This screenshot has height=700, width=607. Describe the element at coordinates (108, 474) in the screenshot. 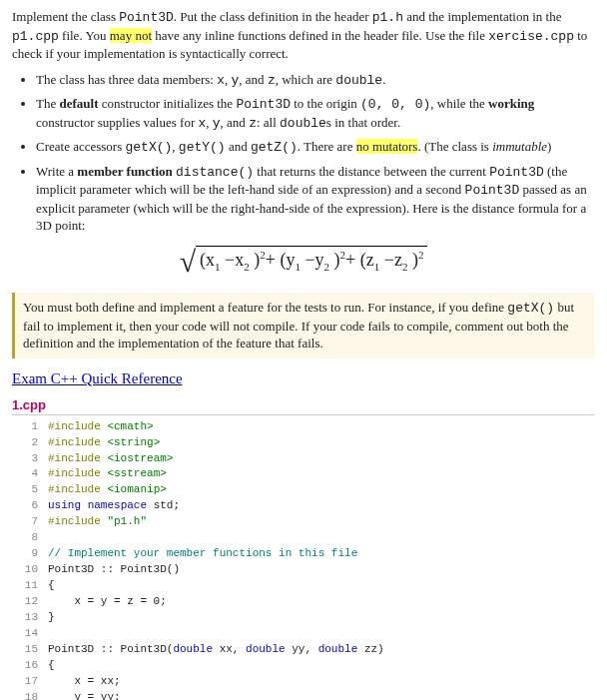

I see `code-text: #include <sstream>` at that location.